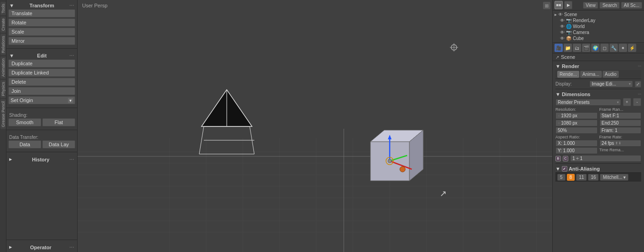 The width and height of the screenshot is (644, 252). Describe the element at coordinates (42, 6) in the screenshot. I see `transform-section-header: ▼ Transform ···` at that location.